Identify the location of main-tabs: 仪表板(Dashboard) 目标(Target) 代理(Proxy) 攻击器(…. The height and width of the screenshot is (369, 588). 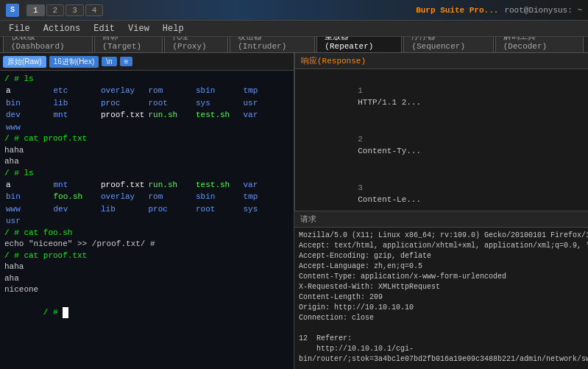
(294, 45).